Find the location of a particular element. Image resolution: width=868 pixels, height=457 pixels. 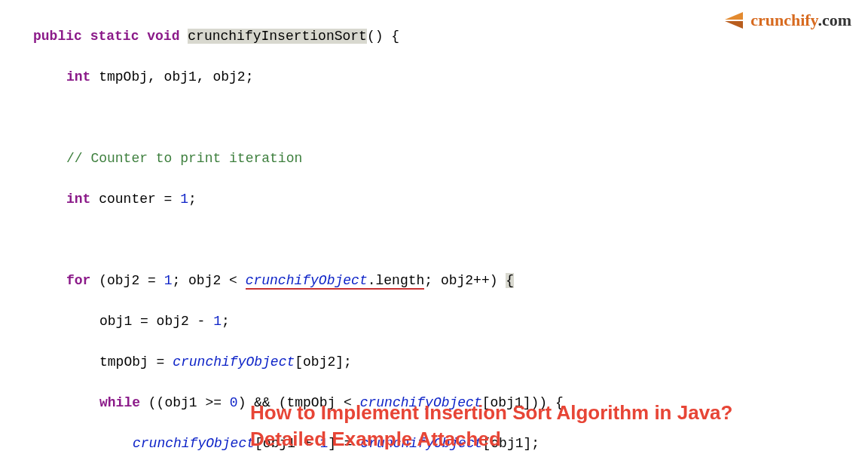

comment-line: // Counter to print iteration is located at coordinates (451, 158).